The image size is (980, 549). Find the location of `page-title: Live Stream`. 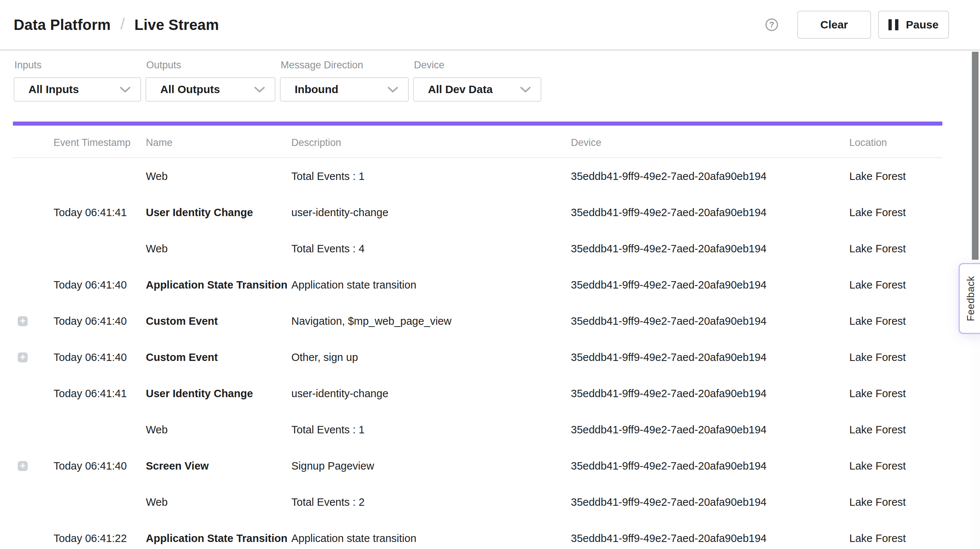

page-title: Live Stream is located at coordinates (177, 25).